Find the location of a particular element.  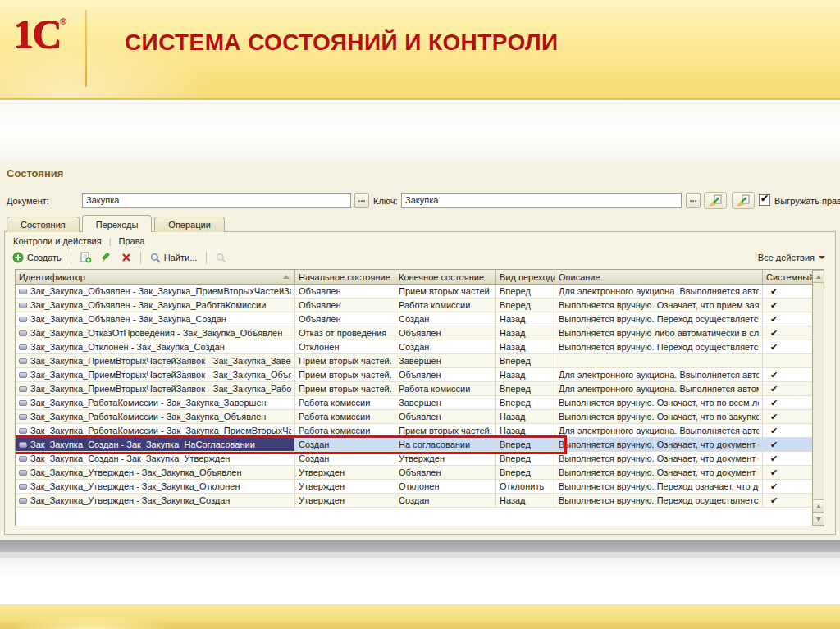

cell-desc: Для электронного аукциона. Выполняется а… is located at coordinates (660, 389).